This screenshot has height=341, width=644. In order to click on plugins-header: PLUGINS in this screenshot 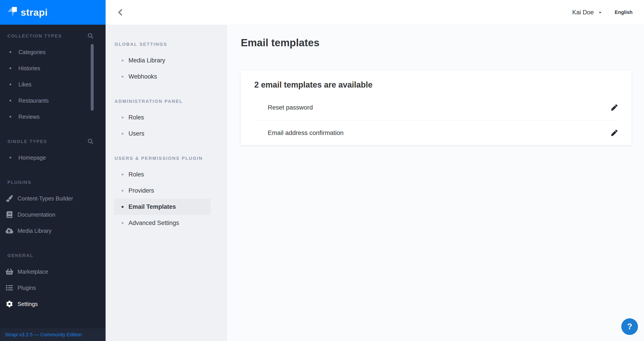, I will do `click(53, 182)`.